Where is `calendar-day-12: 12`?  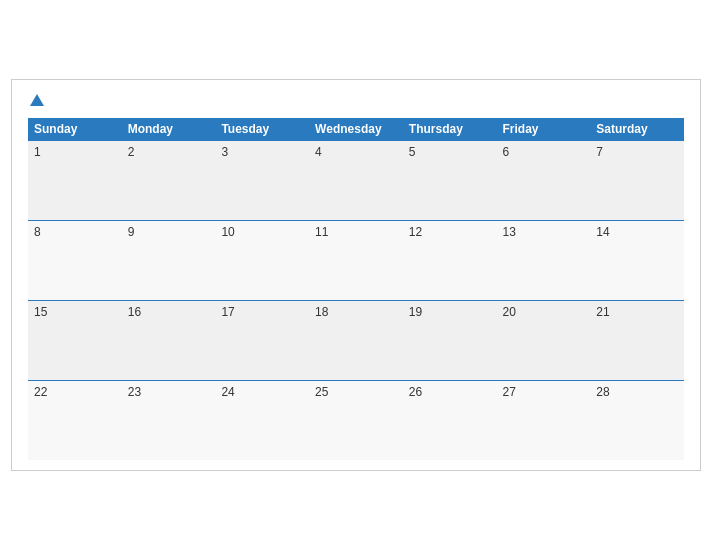 calendar-day-12: 12 is located at coordinates (450, 260).